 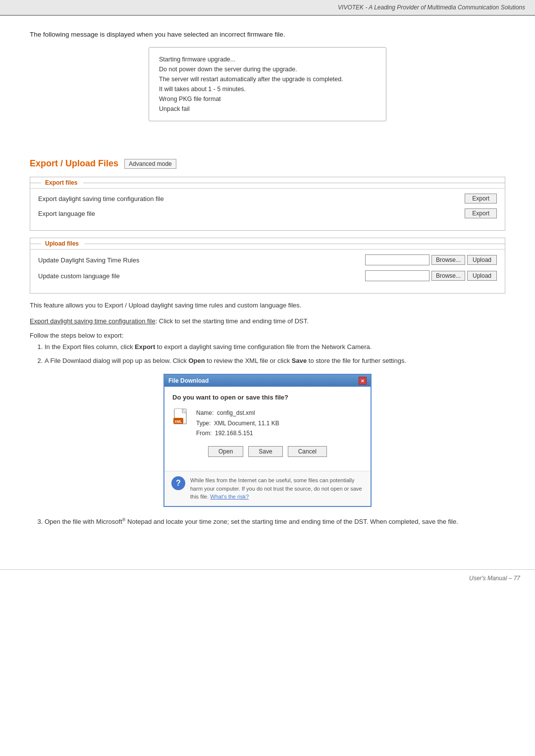 What do you see at coordinates (268, 69) in the screenshot?
I see `firmware-line-2: Do not power down the server during the …` at bounding box center [268, 69].